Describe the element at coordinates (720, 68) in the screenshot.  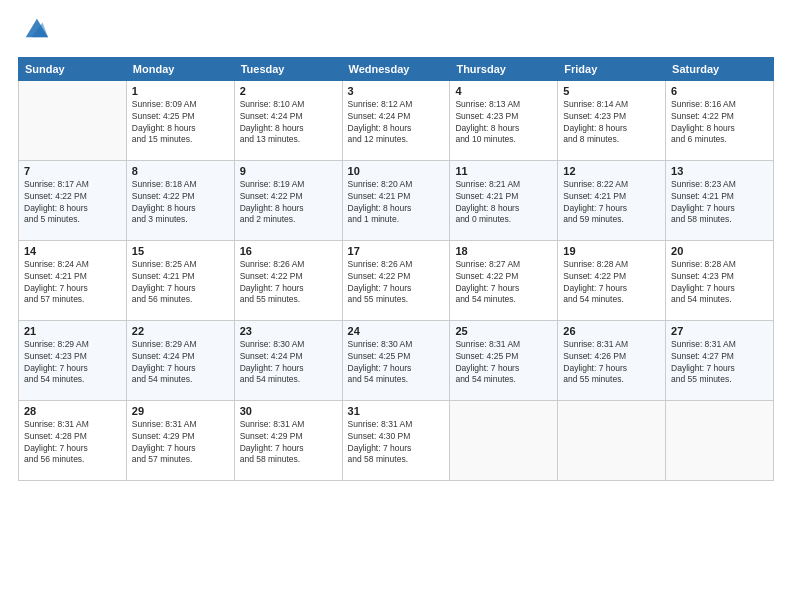
I see `weekday-header-saturday: Saturday` at that location.